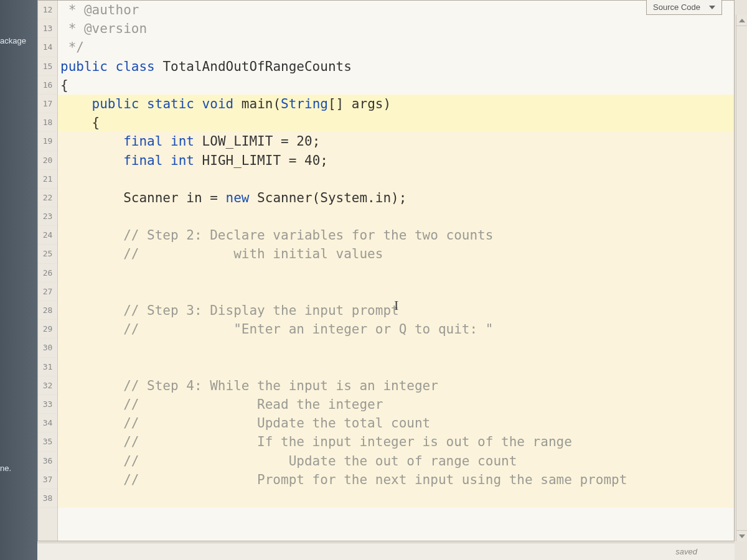 This screenshot has height=560, width=747. I want to click on line-number: 15, so click(47, 67).